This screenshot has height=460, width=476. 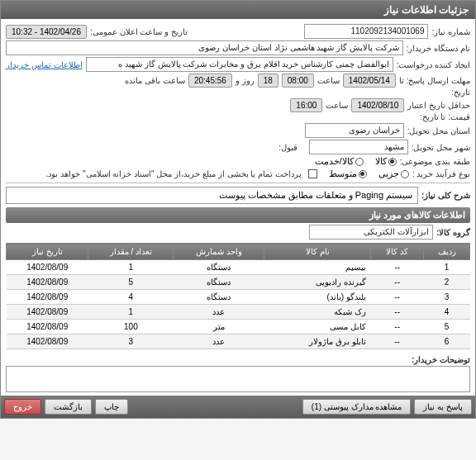 I want to click on buytype-small-label: جزیی, so click(x=388, y=173).